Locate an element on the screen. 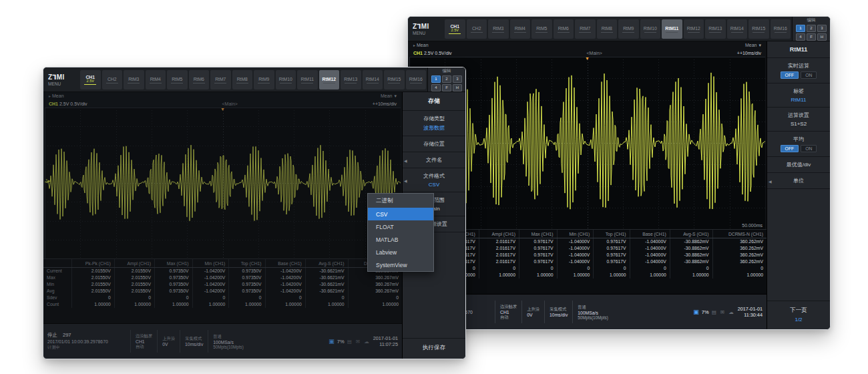 This screenshot has width=868, height=374. edit-panel-title: 编辑 is located at coordinates (447, 71).